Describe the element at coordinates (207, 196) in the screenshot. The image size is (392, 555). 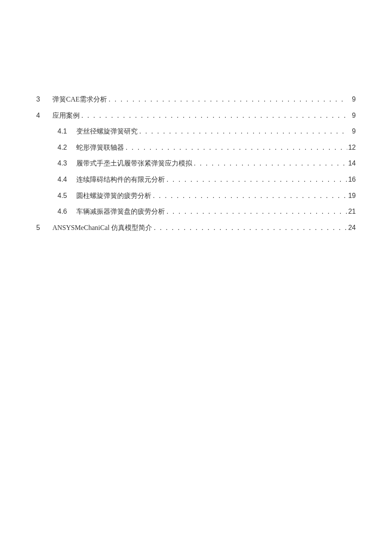
I see `toc-entry: 4.5 圆柱螺旋弹簧的疲劳分析 19` at that location.